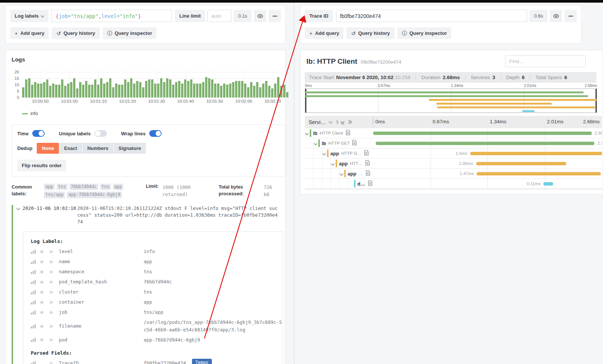 The image size is (603, 364). I want to click on minimap-canvas, so click(451, 100).